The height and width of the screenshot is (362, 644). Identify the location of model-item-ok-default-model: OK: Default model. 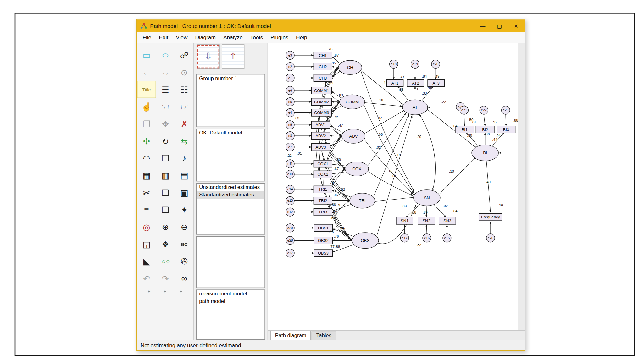
(230, 133).